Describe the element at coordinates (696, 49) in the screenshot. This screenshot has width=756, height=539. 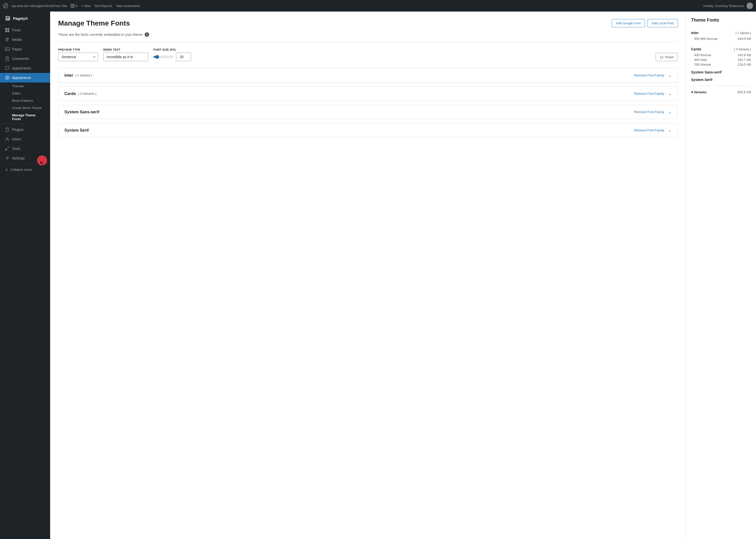
I see `panel-font-name-cardo: Cardo` at that location.